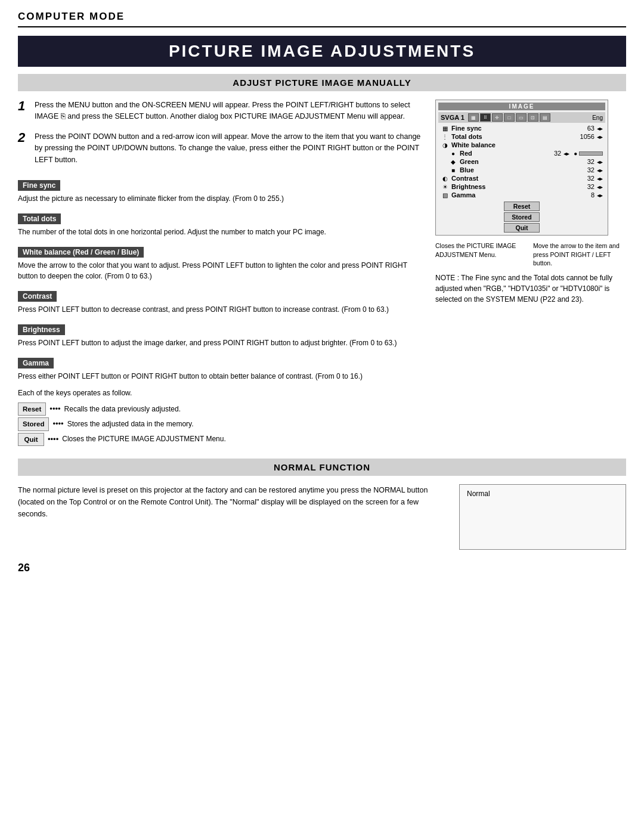 The image size is (644, 833). Describe the element at coordinates (473, 117) in the screenshot. I see `icon-grid: ▦` at that location.